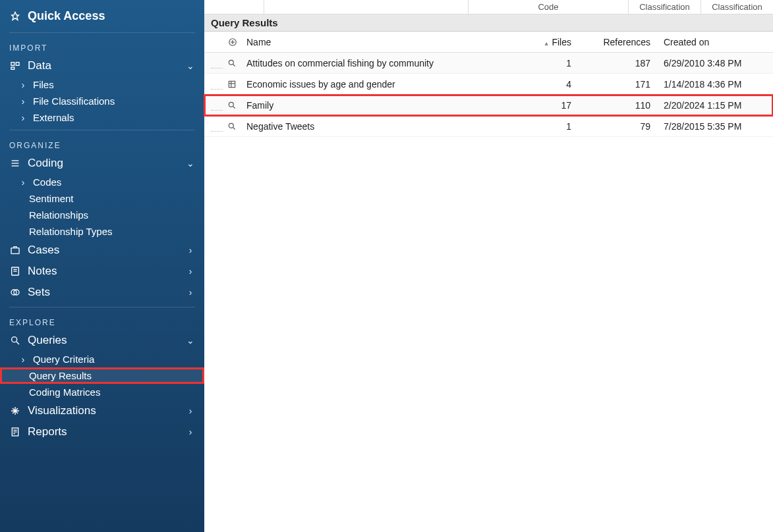 This screenshot has width=773, height=532. I want to click on nav-data-file-classifications-label: File Classifications, so click(74, 101).